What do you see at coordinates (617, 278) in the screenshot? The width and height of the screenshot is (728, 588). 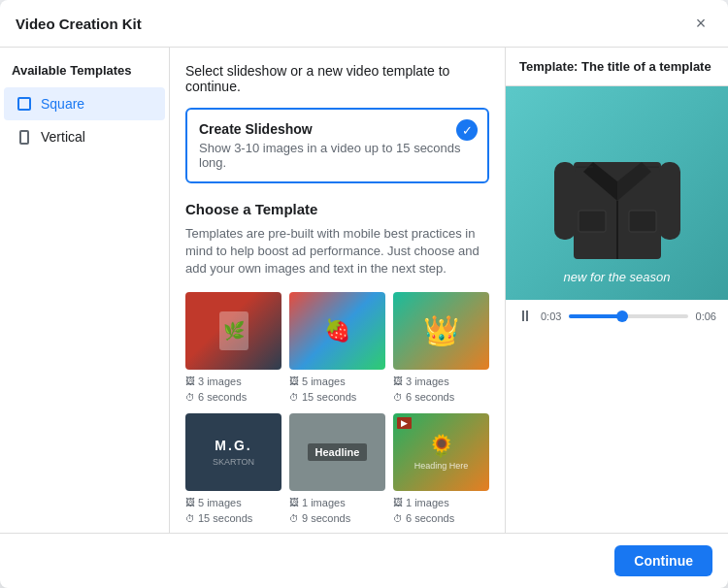 I see `preview-text: new for the season` at bounding box center [617, 278].